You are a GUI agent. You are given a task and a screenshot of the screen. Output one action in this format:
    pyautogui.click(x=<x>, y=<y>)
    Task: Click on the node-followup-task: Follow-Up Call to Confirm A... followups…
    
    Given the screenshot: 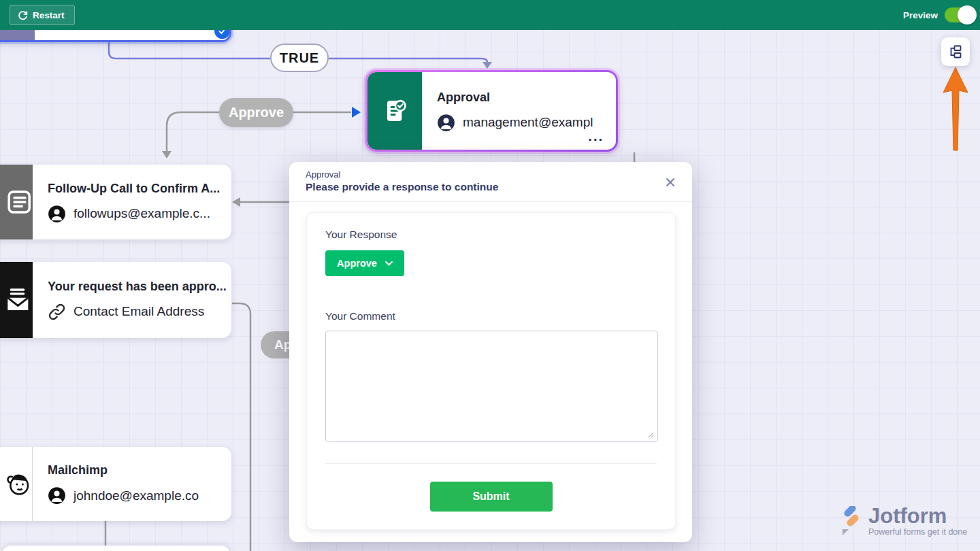 What is the action you would take?
    pyautogui.click(x=116, y=202)
    